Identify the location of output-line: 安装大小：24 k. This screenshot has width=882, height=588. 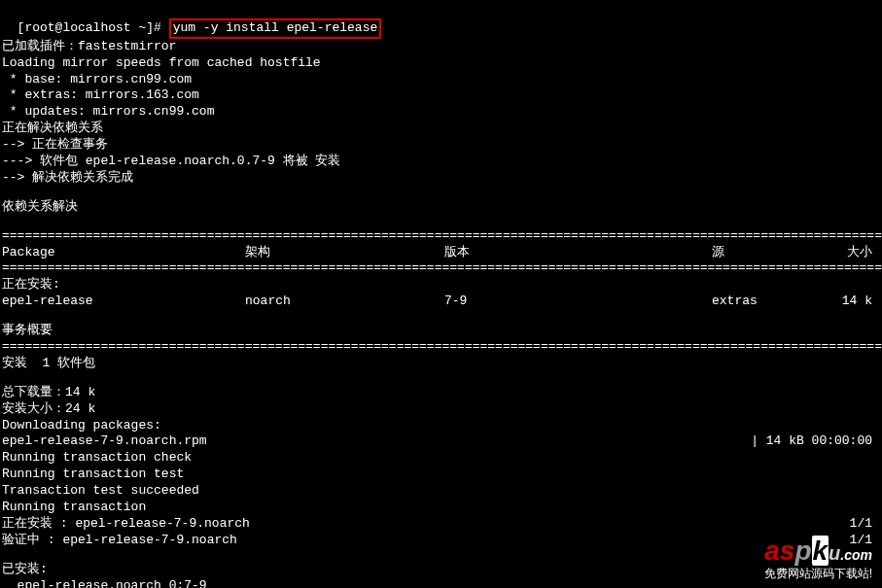
(441, 410).